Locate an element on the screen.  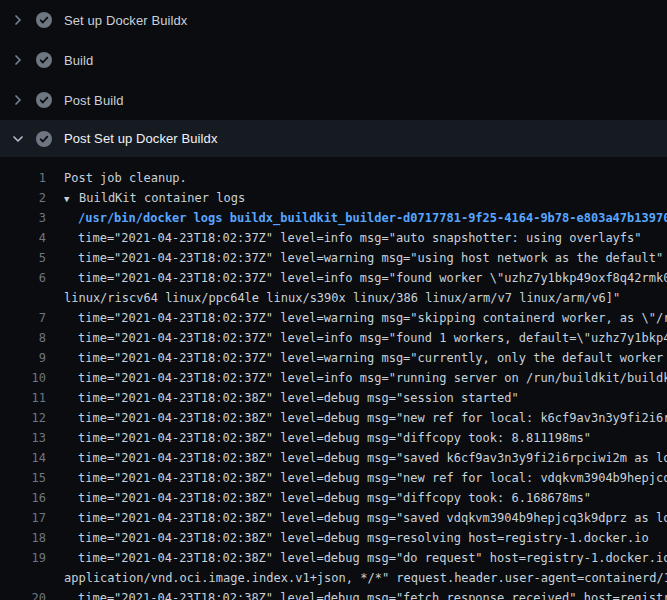
line-number: 11 is located at coordinates (23, 398).